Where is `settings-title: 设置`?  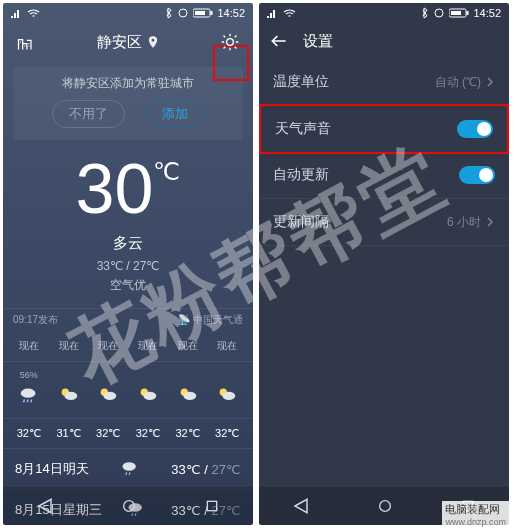
settings-title: 设置 is located at coordinates (318, 42).